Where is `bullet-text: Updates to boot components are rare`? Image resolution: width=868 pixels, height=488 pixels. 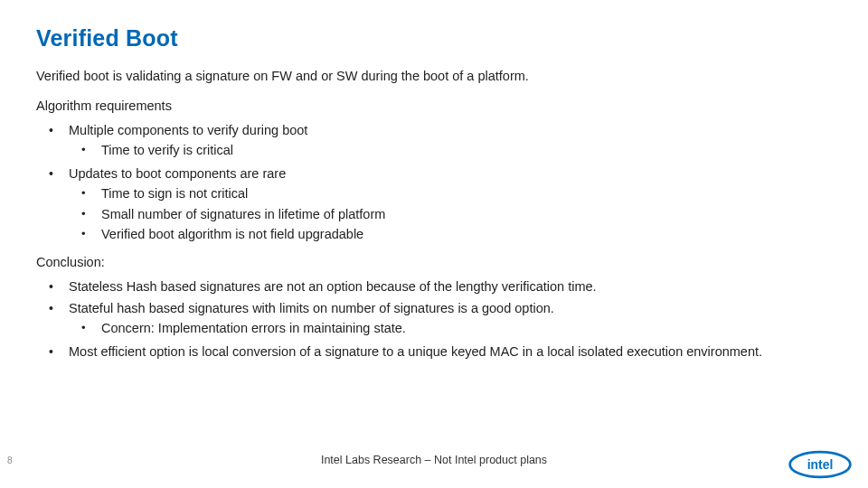 bullet-text: Updates to boot components are rare is located at coordinates (177, 174).